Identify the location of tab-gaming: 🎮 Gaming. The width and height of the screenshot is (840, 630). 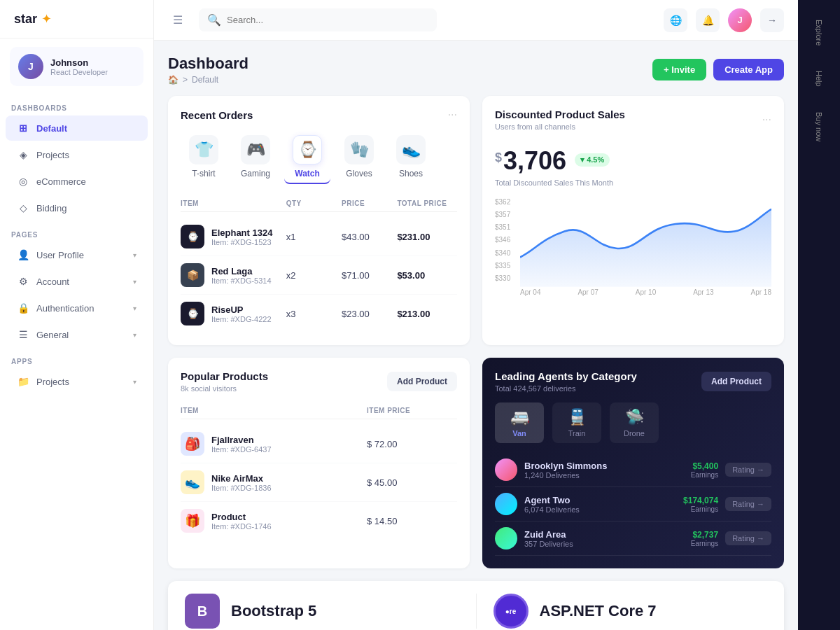
(255, 158).